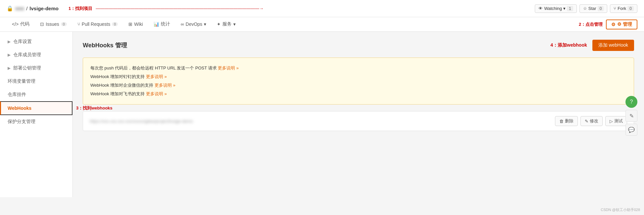 The width and height of the screenshot is (644, 215). What do you see at coordinates (44, 9) in the screenshot?
I see `repo-name: lvsige-demo` at bounding box center [44, 9].